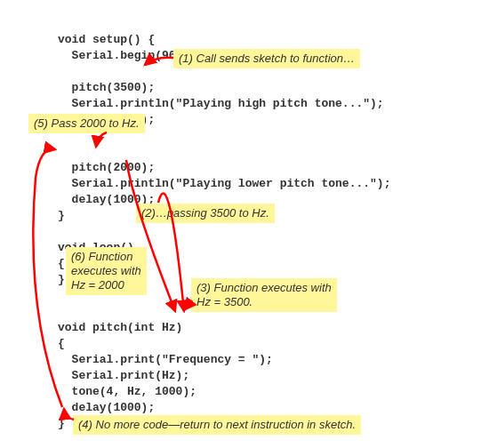 The height and width of the screenshot is (448, 497). I want to click on annotation-1: (1) Call sends sketch to function…, so click(267, 59).